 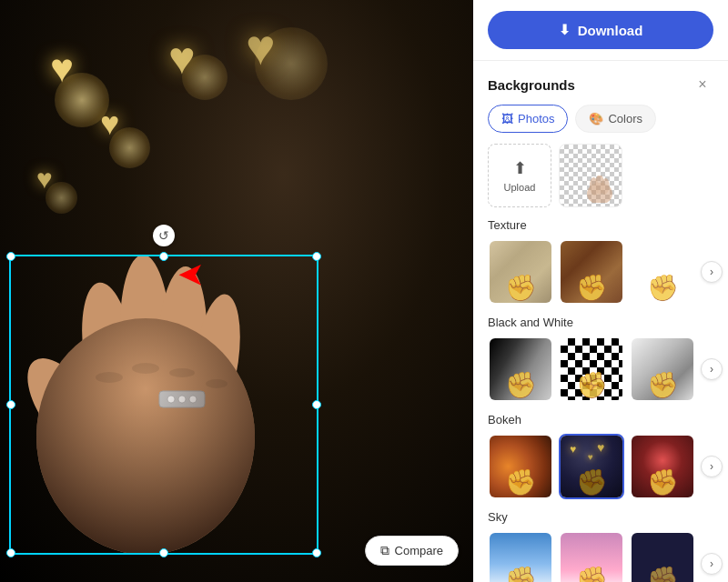 I want to click on texture-thumb-2-bg: ✊, so click(x=592, y=272).